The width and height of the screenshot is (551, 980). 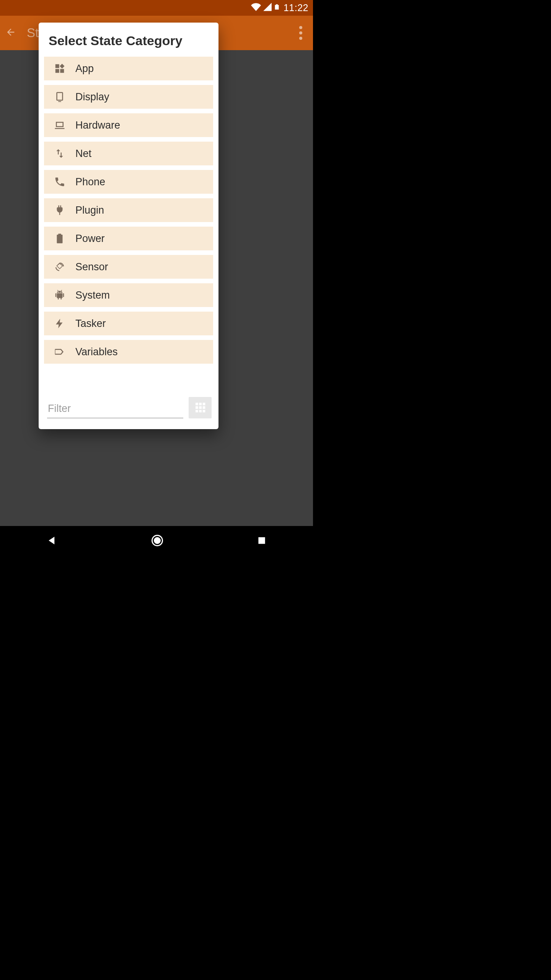 What do you see at coordinates (90, 211) in the screenshot?
I see `category-label: Plugin` at bounding box center [90, 211].